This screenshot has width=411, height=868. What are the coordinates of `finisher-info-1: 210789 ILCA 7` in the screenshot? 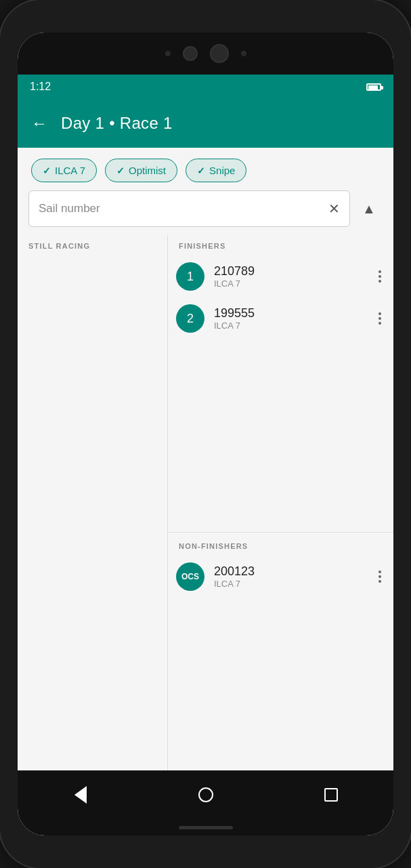 It's located at (290, 276).